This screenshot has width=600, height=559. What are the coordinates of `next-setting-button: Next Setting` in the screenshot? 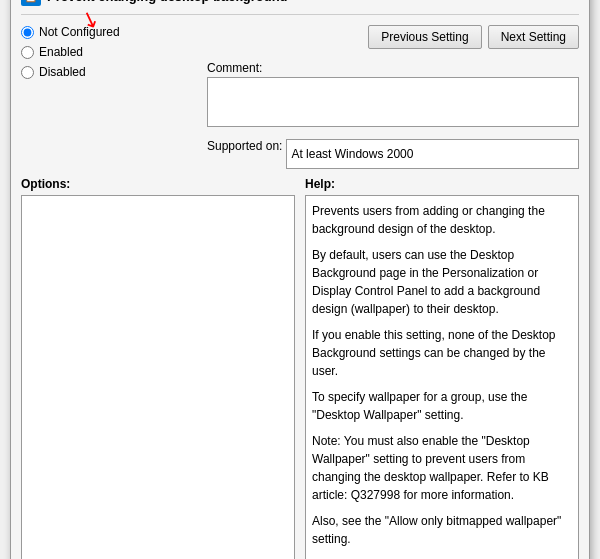 It's located at (534, 37).